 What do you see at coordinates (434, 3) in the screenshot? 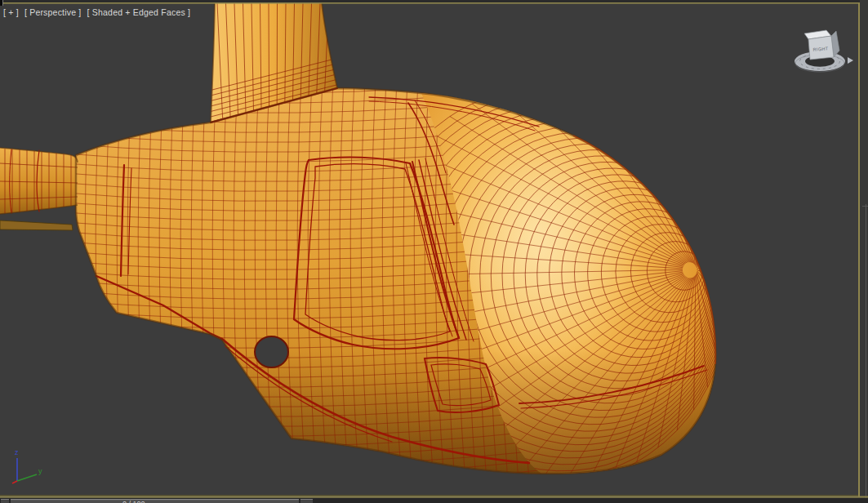
I see `viewport-border-top` at bounding box center [434, 3].